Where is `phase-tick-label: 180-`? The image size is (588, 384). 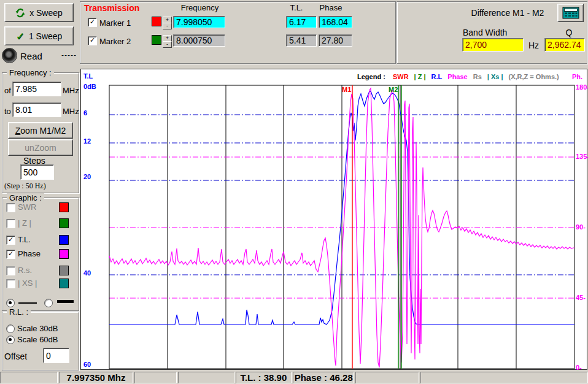 phase-tick-label: 180- is located at coordinates (582, 87).